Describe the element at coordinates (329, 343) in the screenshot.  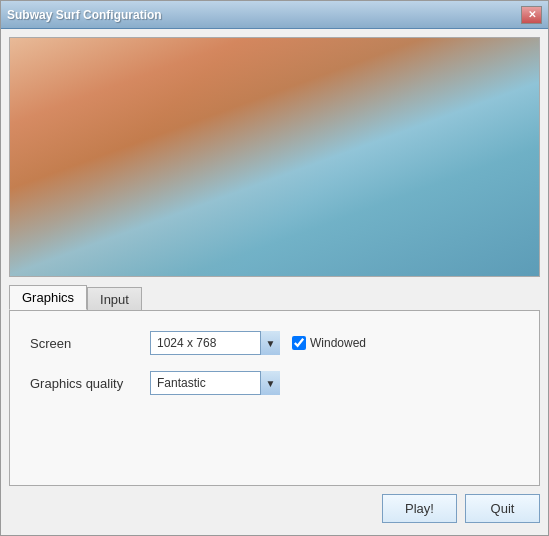
I see `windowed-wrapper: Windowed` at that location.